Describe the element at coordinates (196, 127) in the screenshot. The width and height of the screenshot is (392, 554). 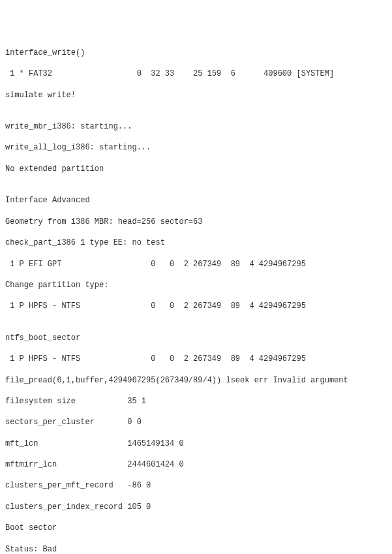
I see `log-line: write_mbr_i386: starting...` at that location.